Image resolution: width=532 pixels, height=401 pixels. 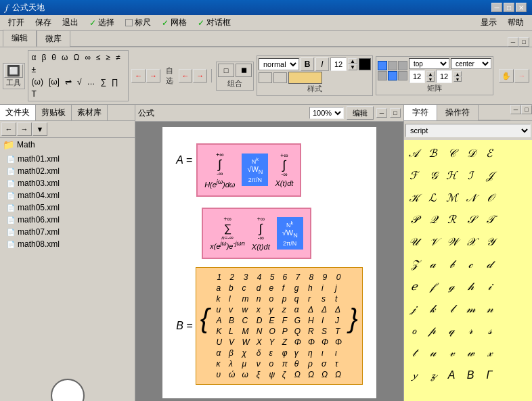 What do you see at coordinates (489, 176) in the screenshot?
I see `char-J: 𝒥` at bounding box center [489, 176].